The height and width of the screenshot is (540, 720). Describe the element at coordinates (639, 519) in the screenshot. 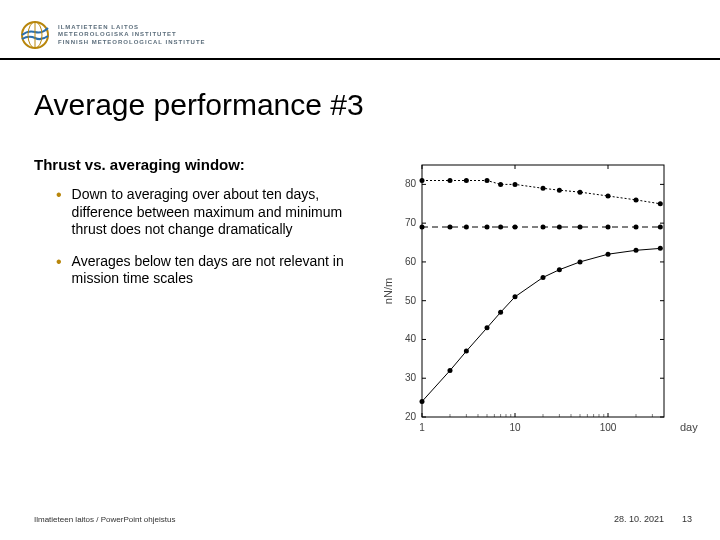

I see `footer-date: 28. 10. 2021` at that location.